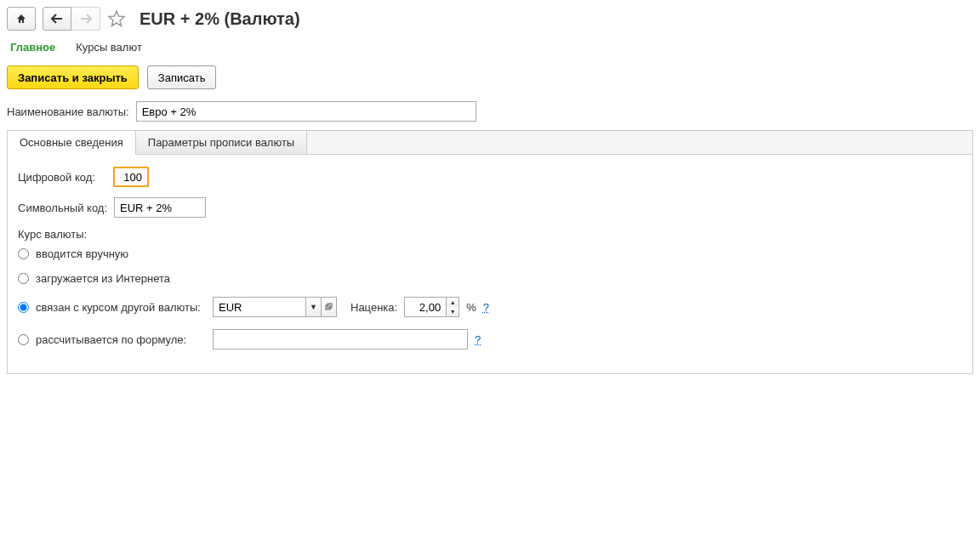  Describe the element at coordinates (453, 311) in the screenshot. I see `triangle-down-icon: ▼` at that location.